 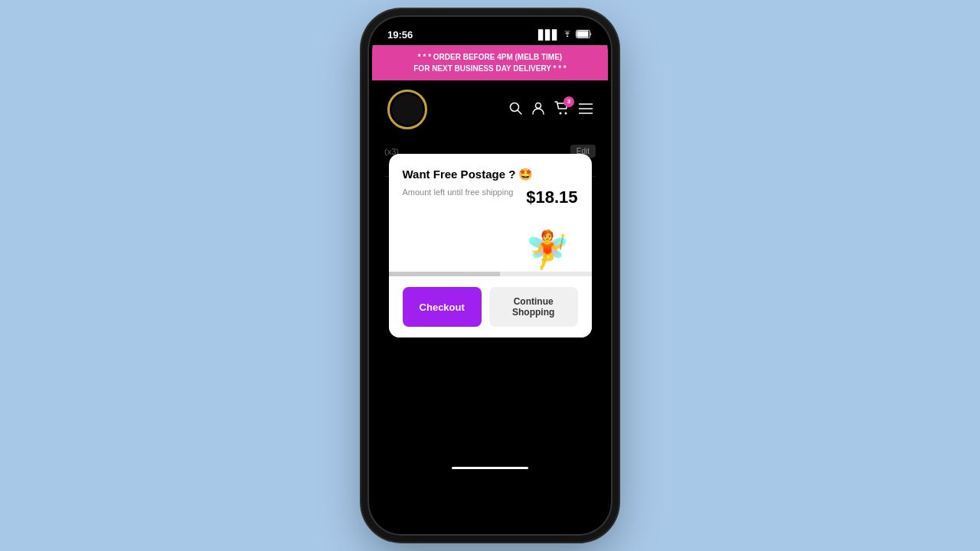 What do you see at coordinates (490, 197) in the screenshot?
I see `shipping-info-row: Amount left until free shipping $18.15` at bounding box center [490, 197].